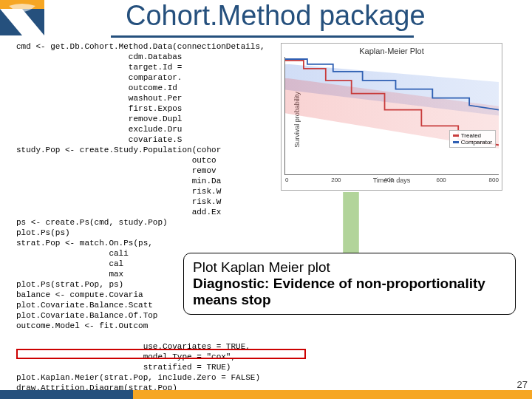 Image resolution: width=532 pixels, height=399 pixels. What do you see at coordinates (522, 384) in the screenshot?
I see `page-number: 27` at bounding box center [522, 384].